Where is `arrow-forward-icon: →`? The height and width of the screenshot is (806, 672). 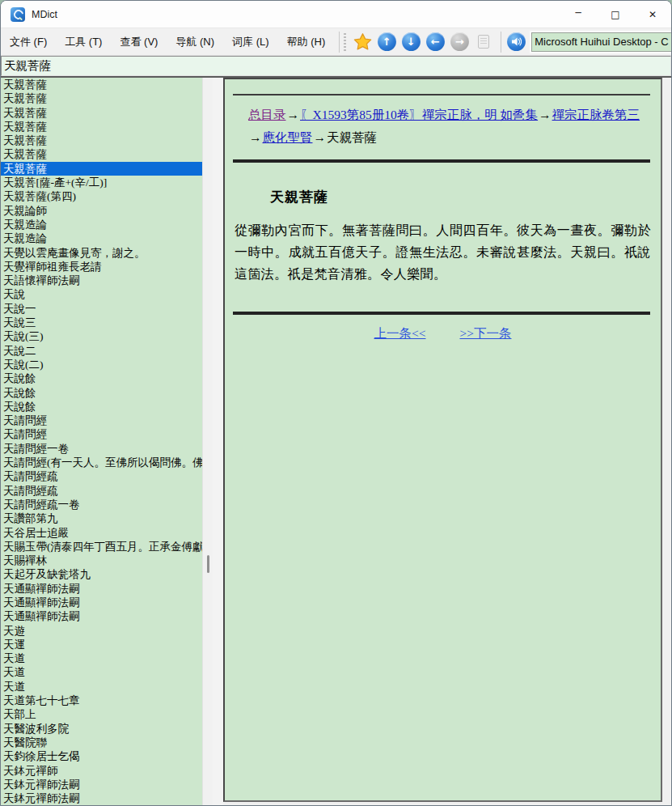 arrow-forward-icon: → is located at coordinates (459, 42).